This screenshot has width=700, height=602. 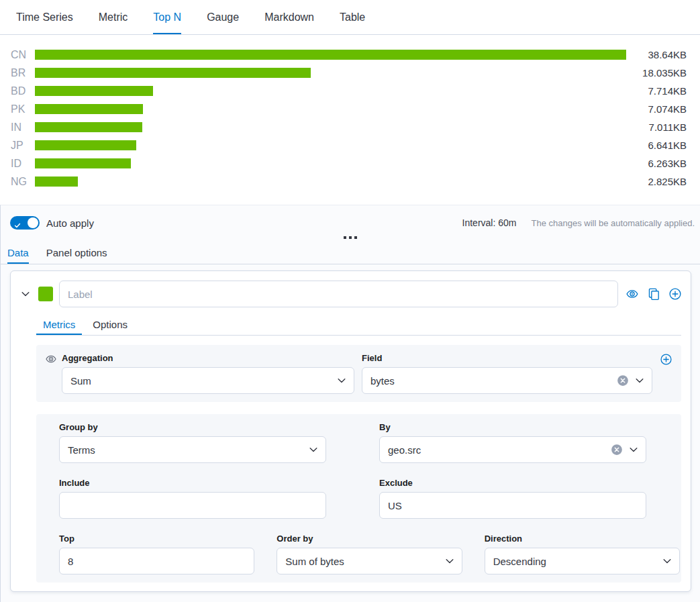 What do you see at coordinates (23, 146) in the screenshot?
I see `bar-category-label: JP` at bounding box center [23, 146].